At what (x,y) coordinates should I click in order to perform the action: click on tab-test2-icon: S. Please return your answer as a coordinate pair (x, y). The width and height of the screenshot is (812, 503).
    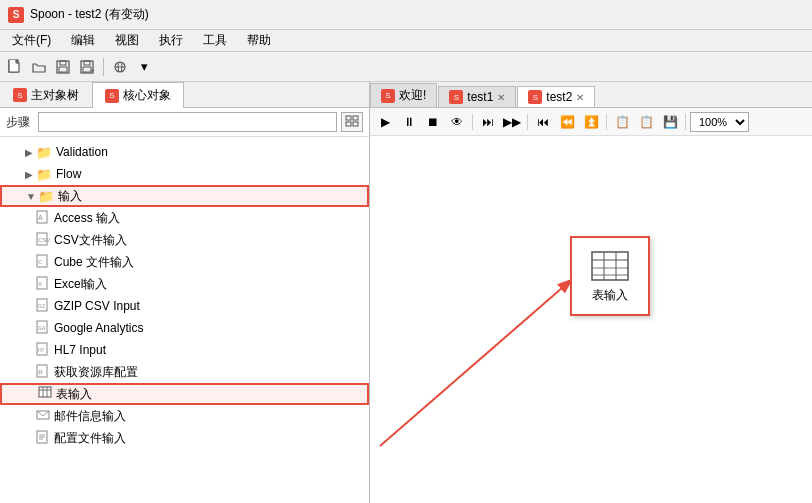
    Looking at the image, I should click on (535, 97).